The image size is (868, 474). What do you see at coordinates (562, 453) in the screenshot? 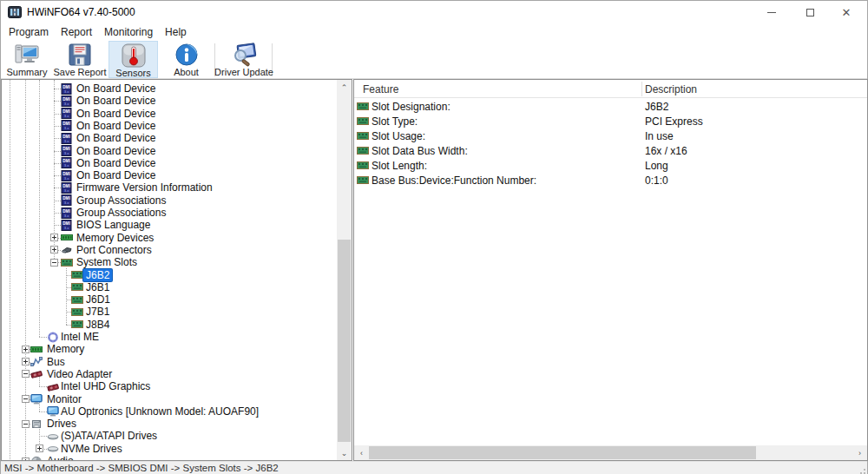
I see `detail-scrollbar-thumb` at bounding box center [562, 453].